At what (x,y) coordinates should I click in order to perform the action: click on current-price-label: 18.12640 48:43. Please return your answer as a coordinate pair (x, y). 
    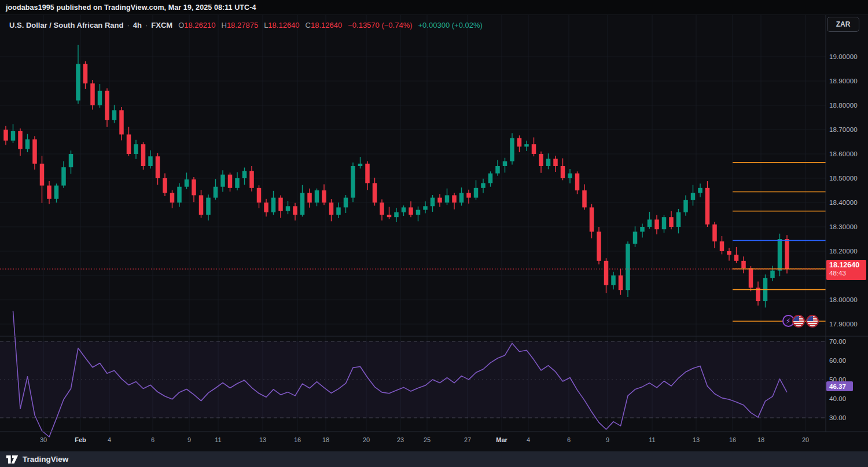
    Looking at the image, I should click on (846, 270).